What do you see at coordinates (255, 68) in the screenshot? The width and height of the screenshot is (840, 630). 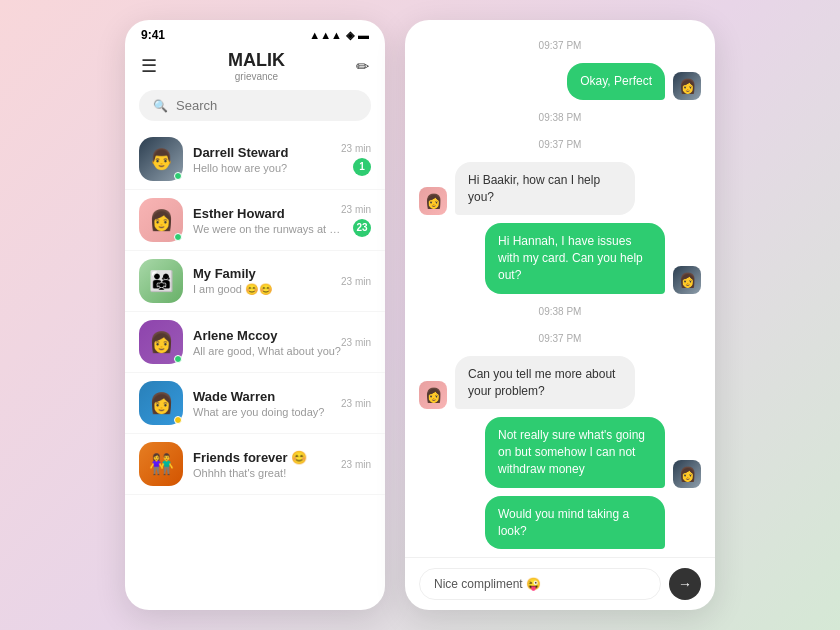 I see `panel-header: ☰ MALIK grievance ✏` at bounding box center [255, 68].